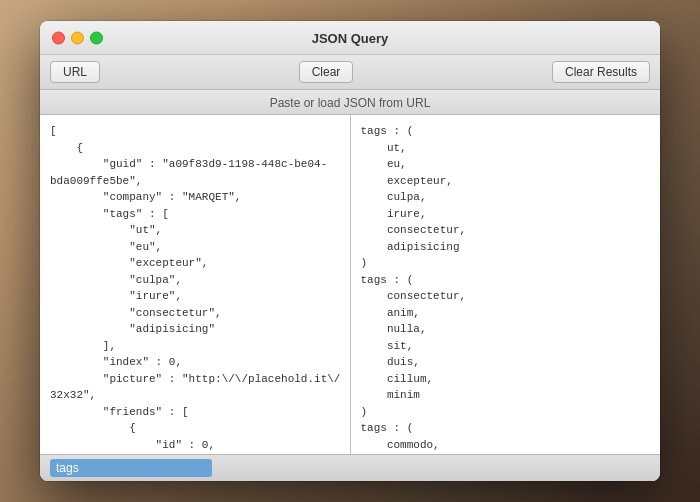 Image resolution: width=700 pixels, height=502 pixels. I want to click on minimize-button, so click(78, 38).